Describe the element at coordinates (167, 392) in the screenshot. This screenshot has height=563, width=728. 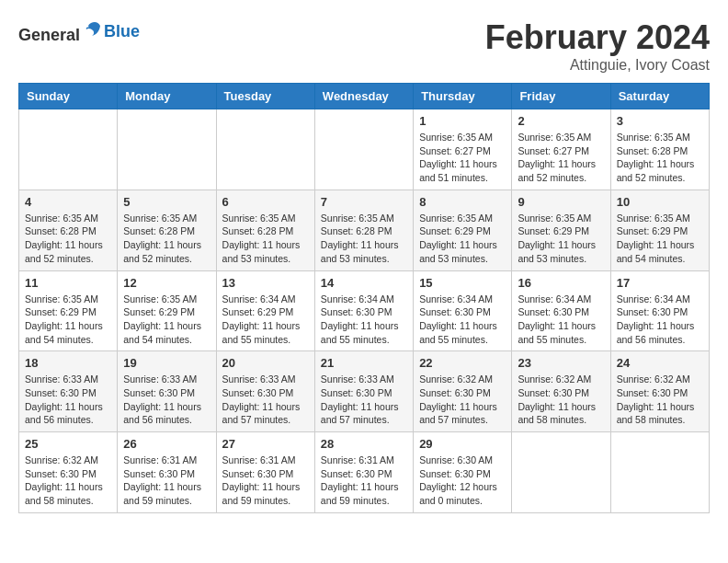
I see `calendar-cell: 19Sunrise: 6:33 AM Sunset: 6:30 PM Dayli…` at that location.